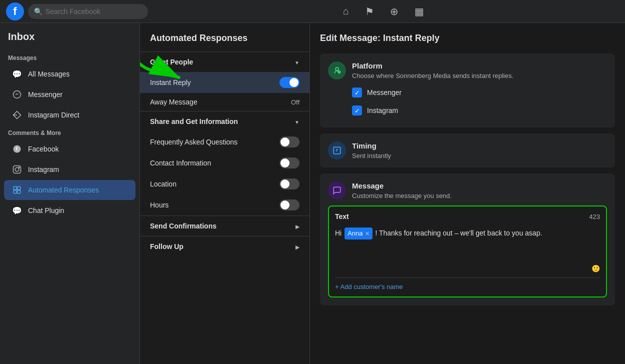 This screenshot has width=625, height=364. Describe the element at coordinates (17, 170) in the screenshot. I see `instagram-icon` at that location.